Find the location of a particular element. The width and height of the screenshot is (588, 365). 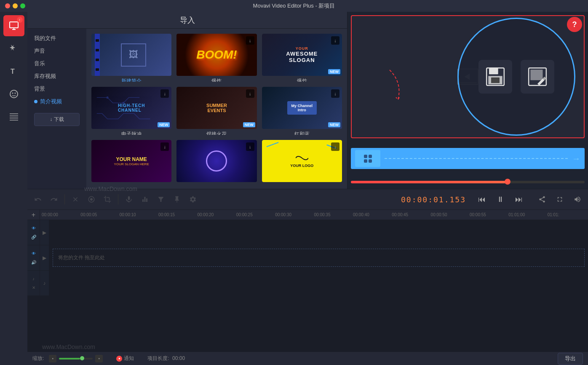

template-thumb-7: YOUR NAME YOUR SLOGAN HERE ↓ is located at coordinates (131, 161).